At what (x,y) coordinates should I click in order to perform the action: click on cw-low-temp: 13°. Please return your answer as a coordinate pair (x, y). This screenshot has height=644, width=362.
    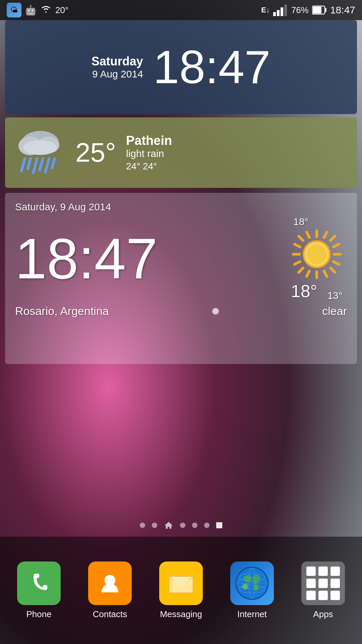
    Looking at the image, I should click on (335, 296).